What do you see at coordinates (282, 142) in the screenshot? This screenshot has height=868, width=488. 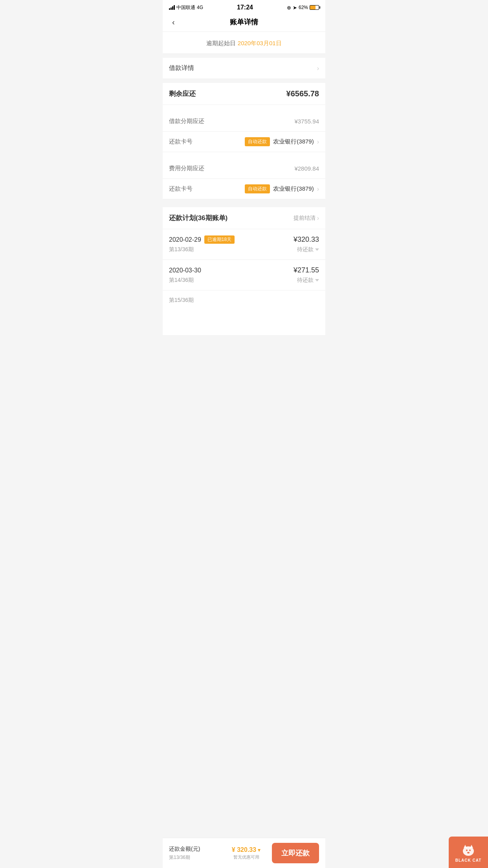 I see `card-row-1-right: 自动还款 农业银行(3879) ›` at bounding box center [282, 142].